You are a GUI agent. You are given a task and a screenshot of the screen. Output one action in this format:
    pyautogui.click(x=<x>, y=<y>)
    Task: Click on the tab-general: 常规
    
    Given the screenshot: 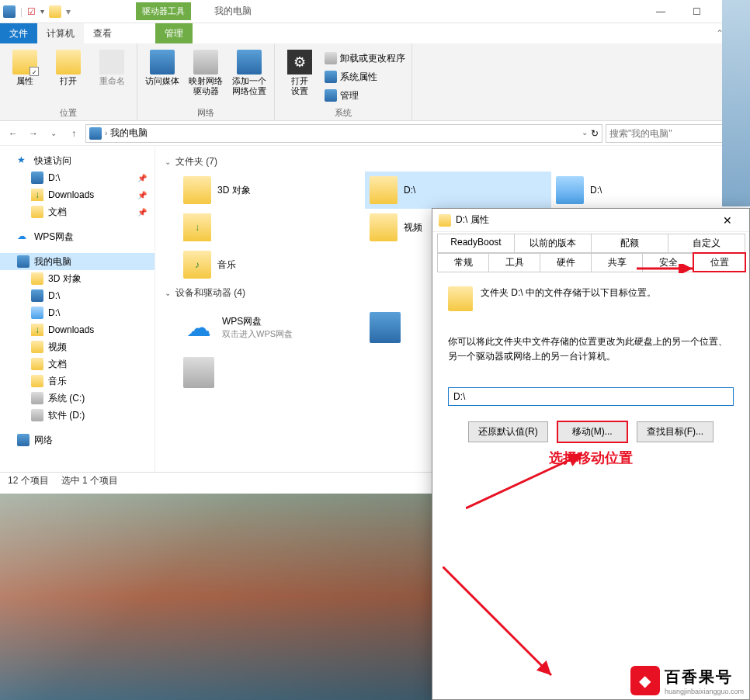 What is the action you would take?
    pyautogui.click(x=463, y=262)
    